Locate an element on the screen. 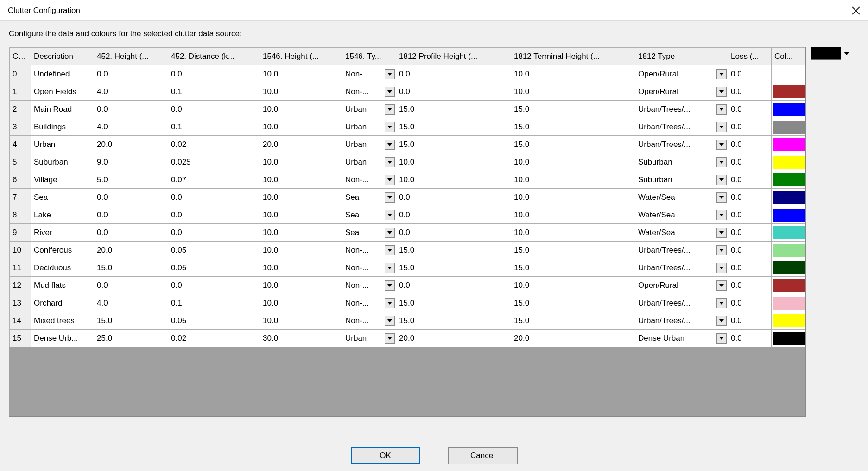  cell-desc: Deciduous is located at coordinates (63, 268).